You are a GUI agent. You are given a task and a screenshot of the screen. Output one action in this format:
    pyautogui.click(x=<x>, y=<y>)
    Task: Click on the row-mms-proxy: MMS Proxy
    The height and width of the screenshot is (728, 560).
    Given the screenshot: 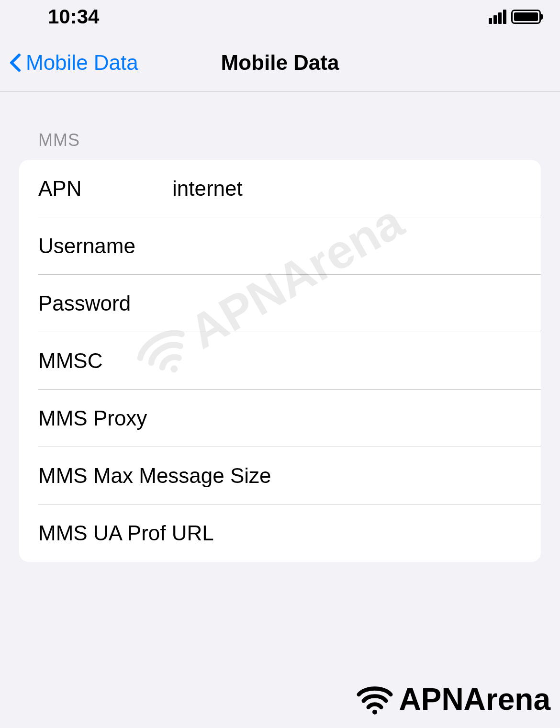 What is the action you would take?
    pyautogui.click(x=280, y=418)
    